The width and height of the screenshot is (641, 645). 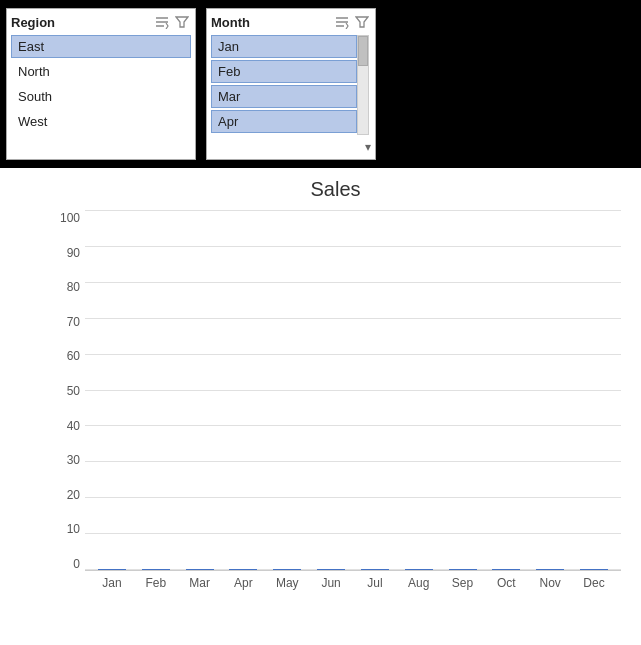 What do you see at coordinates (33, 22) in the screenshot?
I see `region-title: Region` at bounding box center [33, 22].